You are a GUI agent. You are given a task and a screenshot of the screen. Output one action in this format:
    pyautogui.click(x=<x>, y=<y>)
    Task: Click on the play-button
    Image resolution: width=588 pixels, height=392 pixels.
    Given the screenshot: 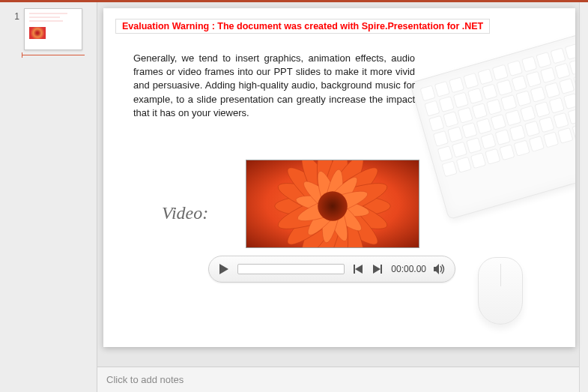 What is the action you would take?
    pyautogui.click(x=224, y=269)
    